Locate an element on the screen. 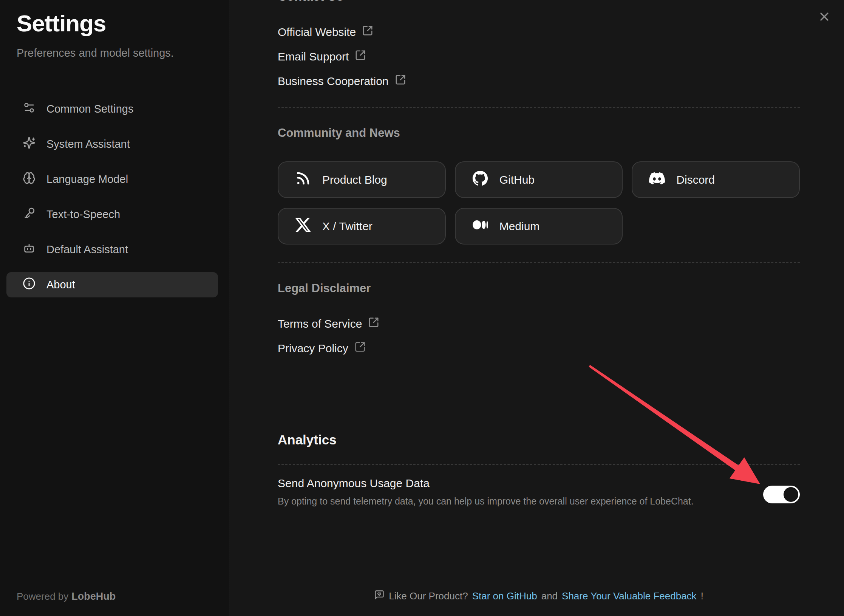 The height and width of the screenshot is (616, 844). legal-links: Terms of Service Privacy Policy is located at coordinates (329, 341).